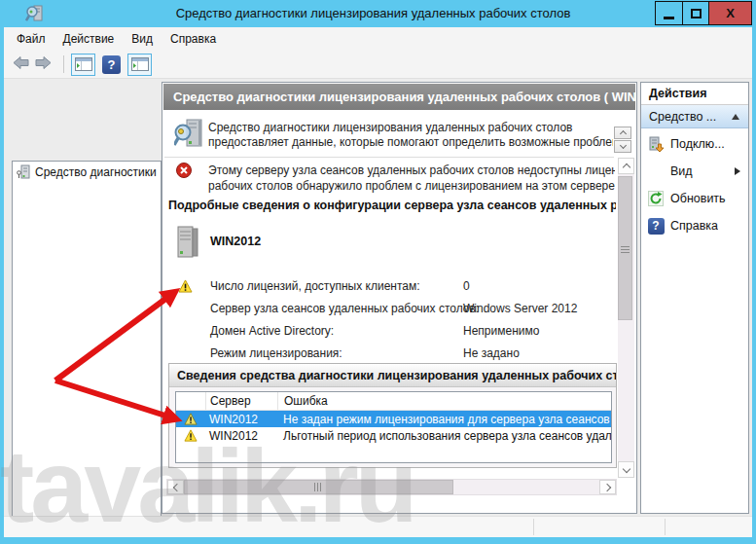 Image resolution: width=756 pixels, height=544 pixels. I want to click on menu-file: Файл, so click(31, 39).